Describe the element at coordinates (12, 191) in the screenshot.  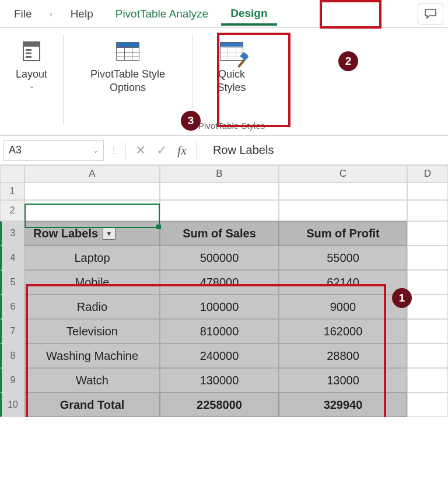
I see `row-header: 1` at that location.